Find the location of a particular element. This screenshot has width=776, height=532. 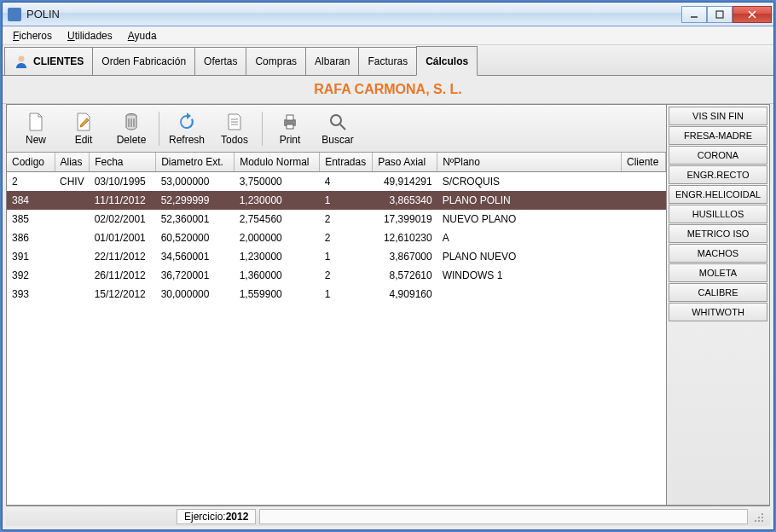

table-row: 39226/11/201236,7200011,36000028,572610W… is located at coordinates (336, 275).